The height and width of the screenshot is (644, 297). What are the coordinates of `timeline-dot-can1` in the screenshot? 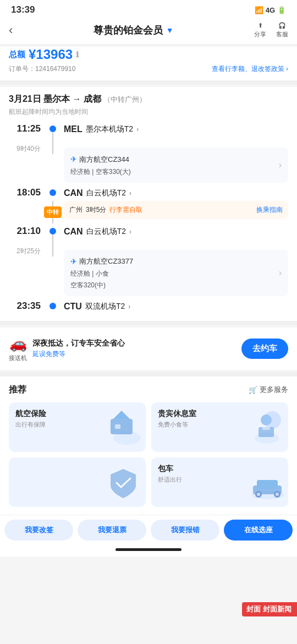 It's located at (53, 193).